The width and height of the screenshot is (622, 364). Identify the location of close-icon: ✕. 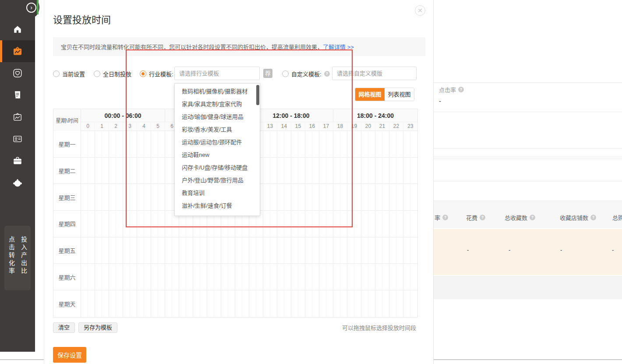
(420, 11).